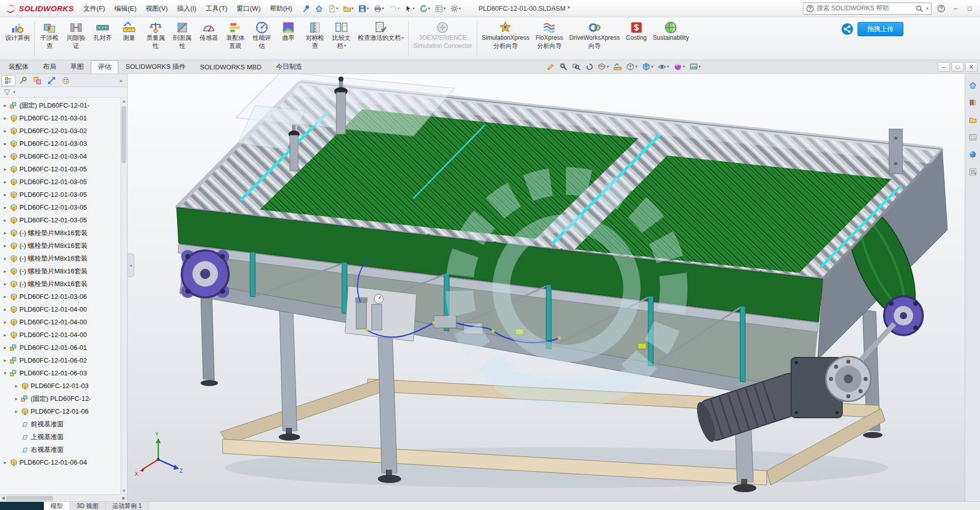 This screenshot has width=980, height=510. Describe the element at coordinates (551, 67) in the screenshot. I see `edit-component-button` at that location.